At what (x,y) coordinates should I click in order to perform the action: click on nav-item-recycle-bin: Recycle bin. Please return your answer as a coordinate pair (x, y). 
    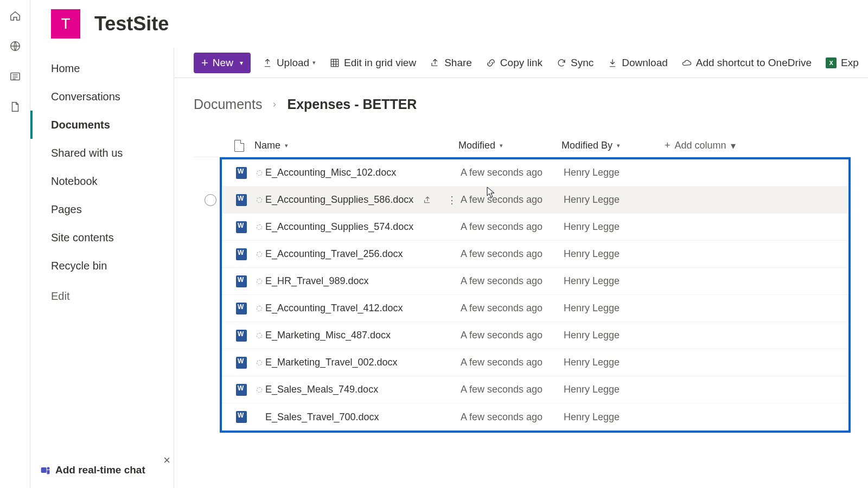
    Looking at the image, I should click on (102, 266).